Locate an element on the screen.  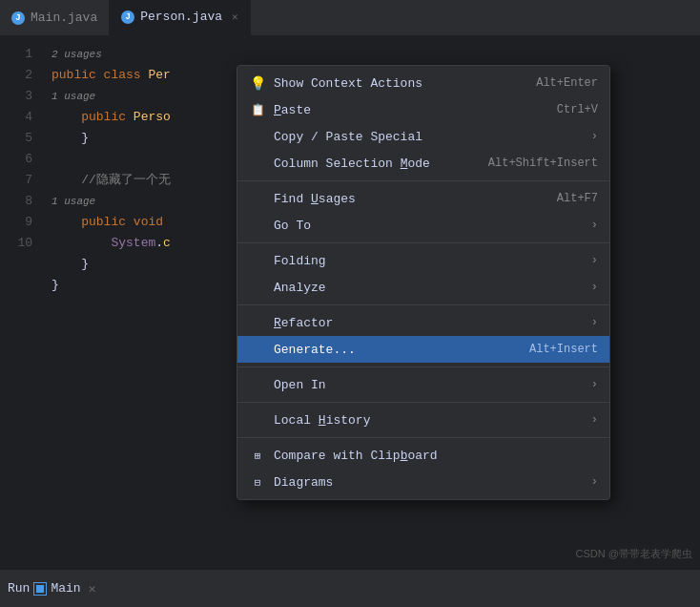
tab-bar: J Main.java J Person.java ✕ is located at coordinates (350, 18).